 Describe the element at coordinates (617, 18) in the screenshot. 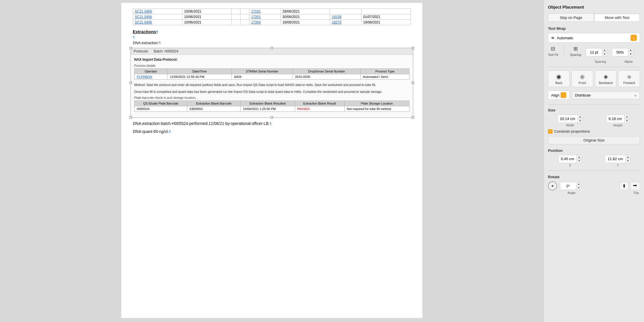

I see `move-with-text-button: Move with Text` at that location.